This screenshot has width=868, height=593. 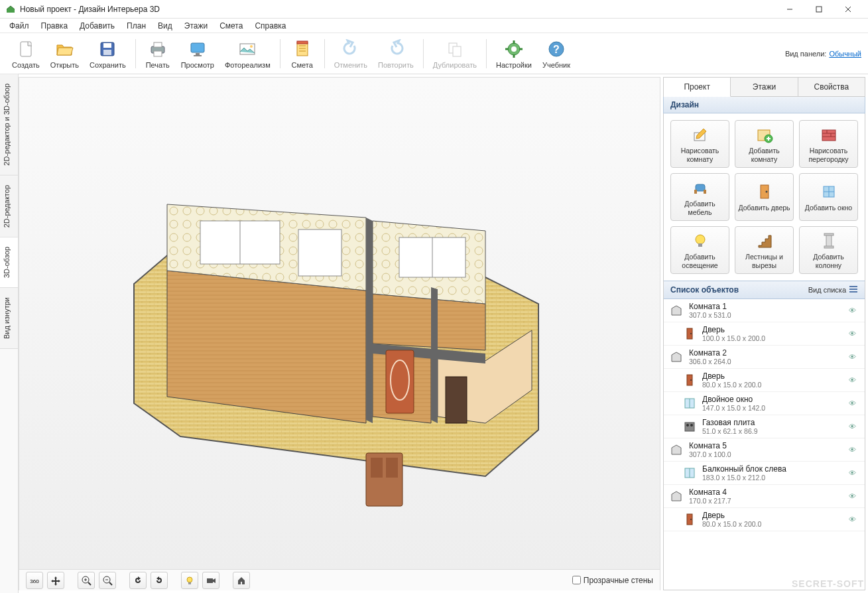 I want to click on camera-button, so click(x=211, y=580).